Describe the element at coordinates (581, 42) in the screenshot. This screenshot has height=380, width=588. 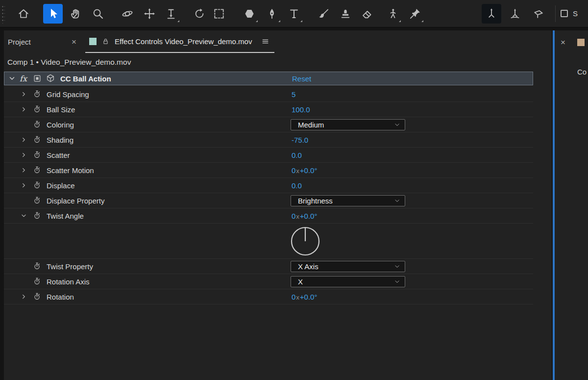
I see `panel-color-swatch` at that location.